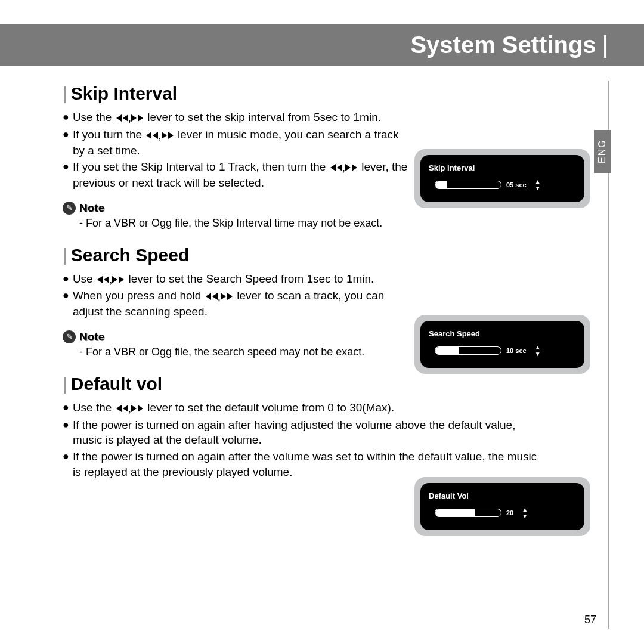 Image resolution: width=644 pixels, height=644 pixels. Describe the element at coordinates (502, 507) in the screenshot. I see `device-default-vol: Default Vol 20 ▲▼` at that location.